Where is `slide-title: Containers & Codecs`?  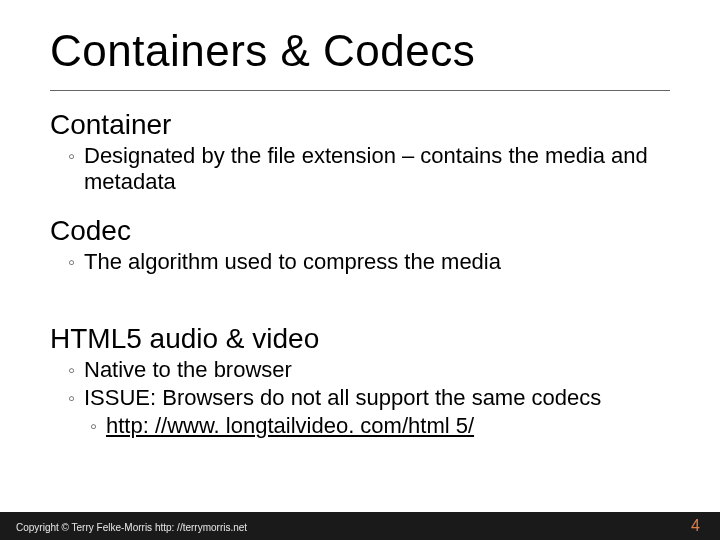 slide-title: Containers & Codecs is located at coordinates (360, 51).